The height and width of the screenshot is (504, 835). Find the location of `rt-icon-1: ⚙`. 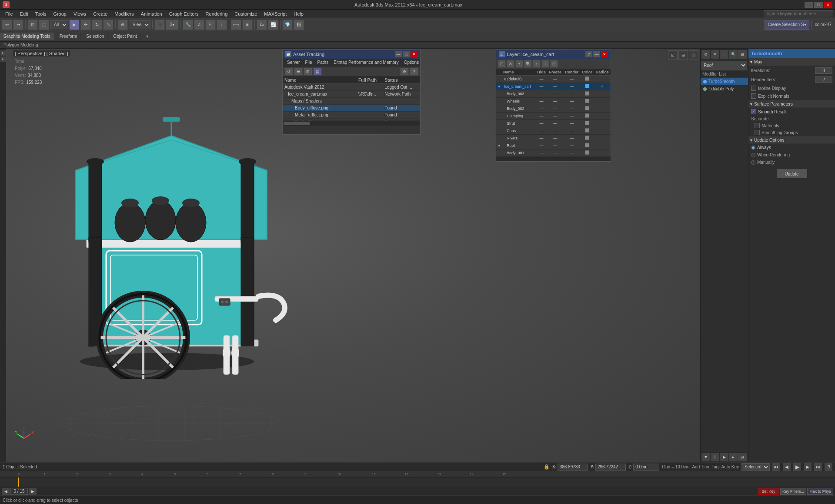

rt-icon-1: ⚙ is located at coordinates (706, 54).